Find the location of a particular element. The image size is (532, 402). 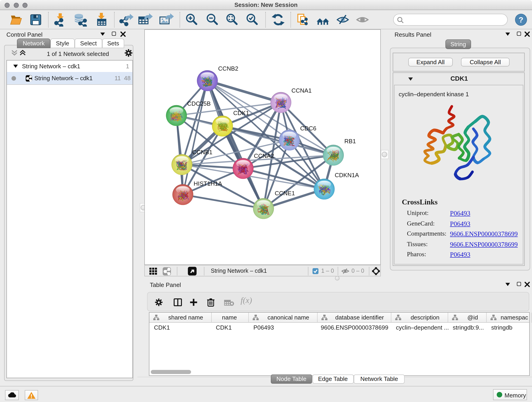

svg-text: RB1 is located at coordinates (350, 141).